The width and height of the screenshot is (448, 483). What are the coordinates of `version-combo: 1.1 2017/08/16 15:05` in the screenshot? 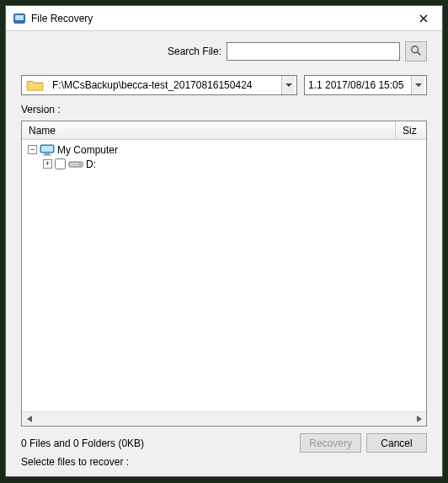 It's located at (365, 85).